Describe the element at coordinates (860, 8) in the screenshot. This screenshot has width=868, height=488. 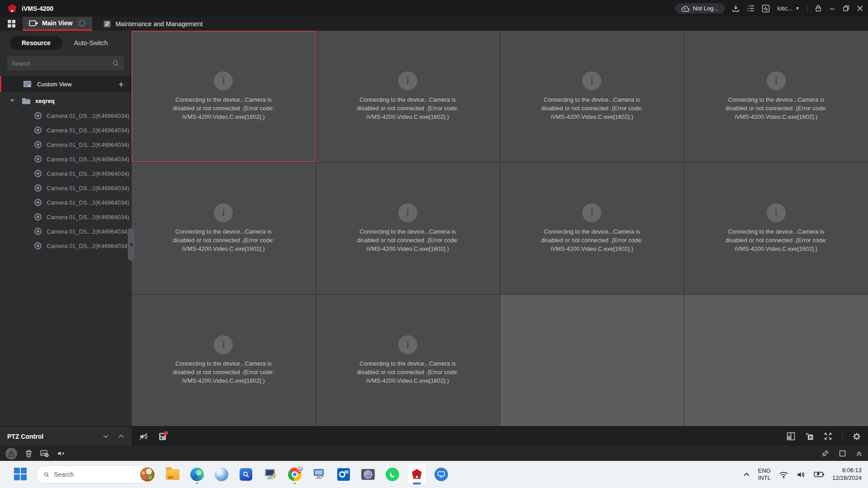
I see `close-button` at that location.